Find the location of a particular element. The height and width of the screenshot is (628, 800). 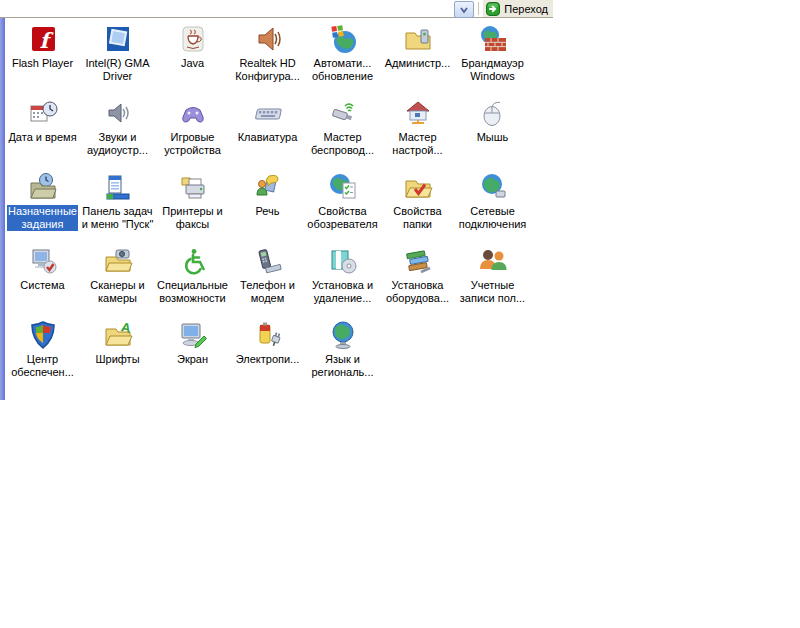

cp-item-date-time: Дата и время is located at coordinates (42, 131).